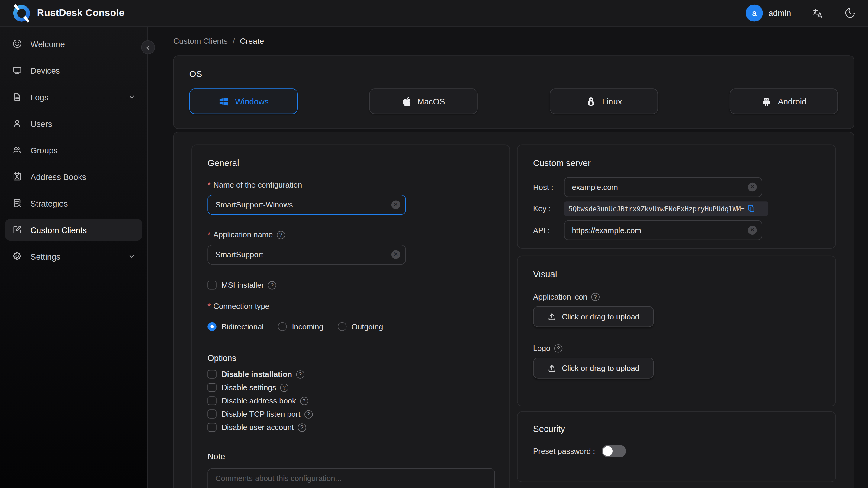  Describe the element at coordinates (677, 209) in the screenshot. I see `key-row: Key : 5Qbwsde3unUcJBtrx9ZkvUmwFNoExHzpry…` at that location.